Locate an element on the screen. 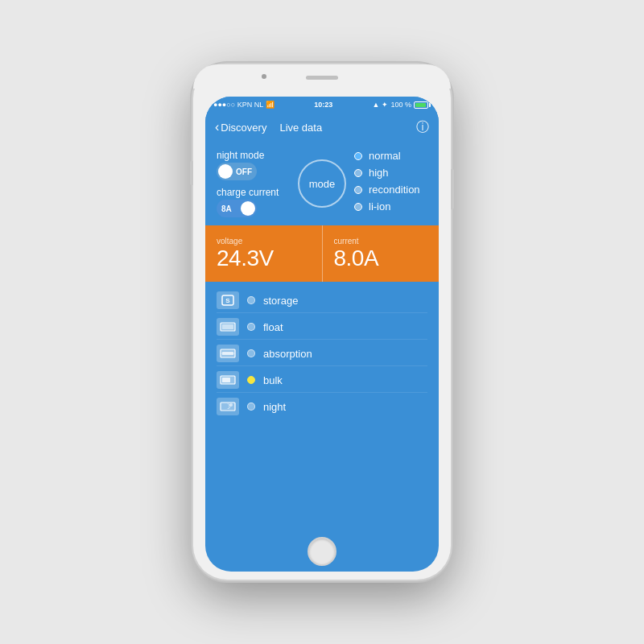  right-options: normal high recondition li-ion is located at coordinates (391, 181).